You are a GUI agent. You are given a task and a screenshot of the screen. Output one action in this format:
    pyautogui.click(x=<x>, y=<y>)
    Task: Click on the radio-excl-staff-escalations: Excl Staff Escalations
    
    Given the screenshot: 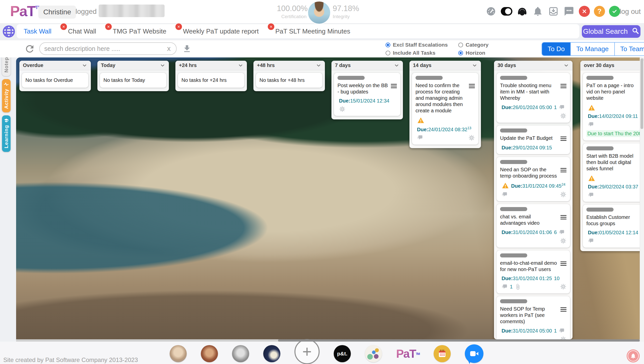 What is the action you would take?
    pyautogui.click(x=417, y=45)
    